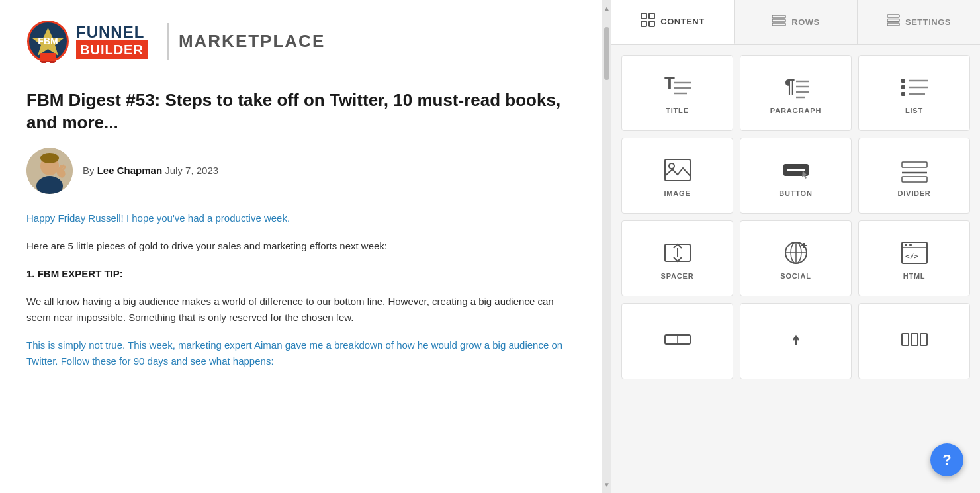 This screenshot has width=980, height=493. I want to click on spacer-icon, so click(678, 253).